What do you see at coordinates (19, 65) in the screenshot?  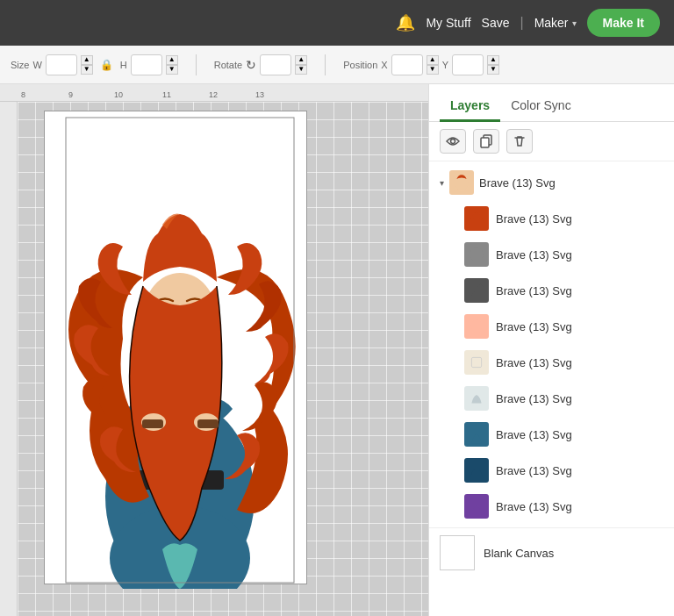 I see `size-label: Size` at bounding box center [19, 65].